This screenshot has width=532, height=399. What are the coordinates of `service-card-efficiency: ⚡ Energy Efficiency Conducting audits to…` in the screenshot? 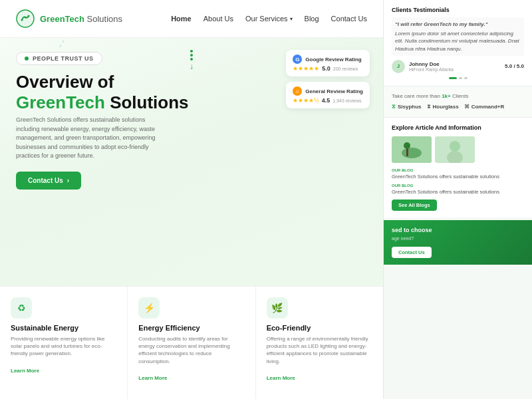 It's located at (192, 343).